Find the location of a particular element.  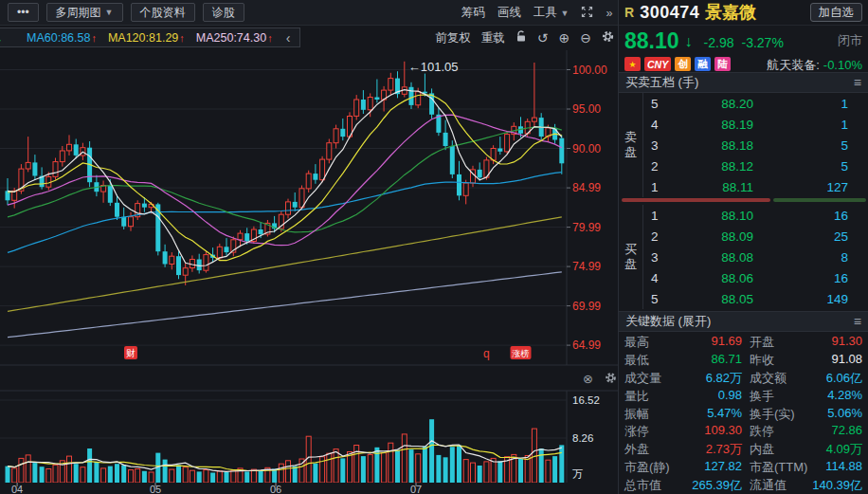

kd-value: 72.86 is located at coordinates (847, 431).